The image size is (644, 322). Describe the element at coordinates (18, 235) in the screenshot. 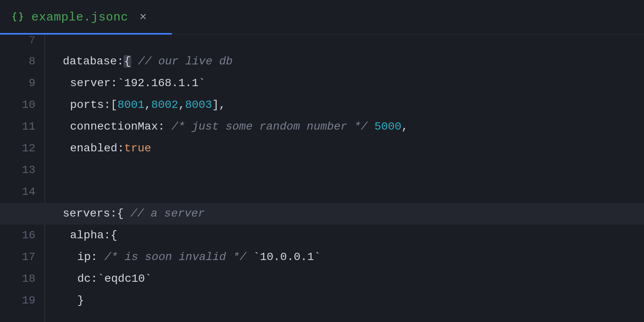

I see `line-number: 16` at that location.